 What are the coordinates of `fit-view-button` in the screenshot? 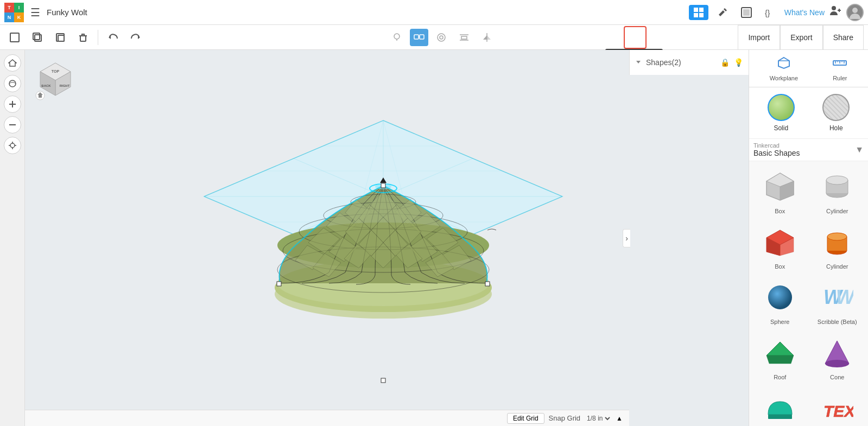 It's located at (12, 145).